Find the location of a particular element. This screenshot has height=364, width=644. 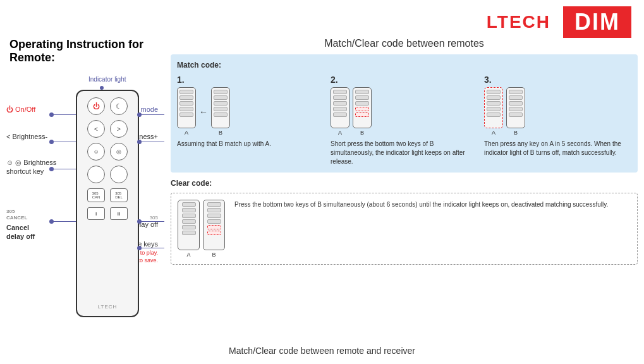

s2a-btn3 is located at coordinates (340, 104).